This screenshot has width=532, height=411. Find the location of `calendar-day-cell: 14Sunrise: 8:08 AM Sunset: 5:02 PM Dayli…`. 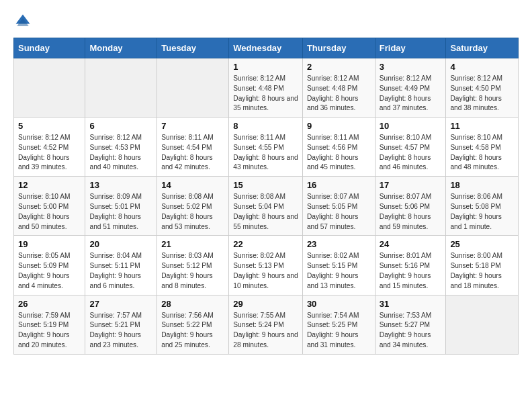

calendar-day-cell: 14Sunrise: 8:08 AM Sunset: 5:02 PM Dayli… is located at coordinates (193, 206).